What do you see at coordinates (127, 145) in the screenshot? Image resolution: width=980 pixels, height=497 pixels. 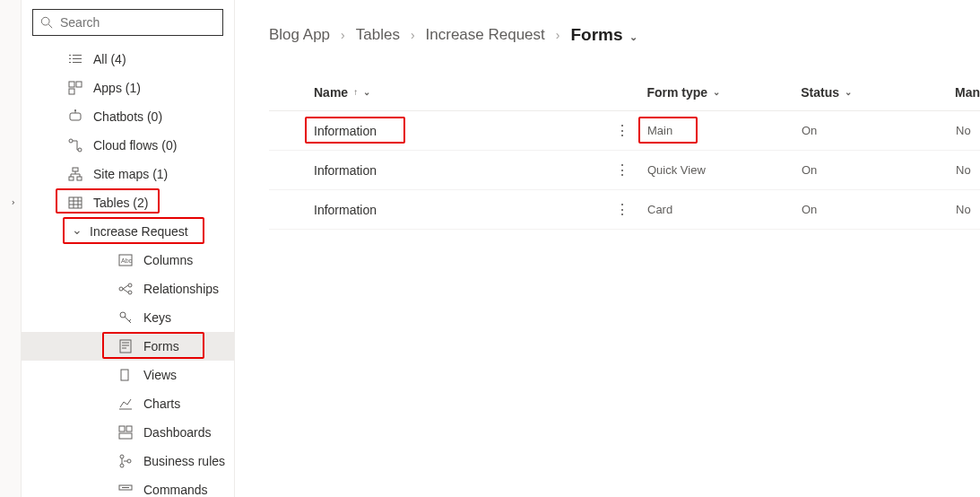 I see `sidebar-item-cloudflows: Cloud flows (0)` at bounding box center [127, 145].